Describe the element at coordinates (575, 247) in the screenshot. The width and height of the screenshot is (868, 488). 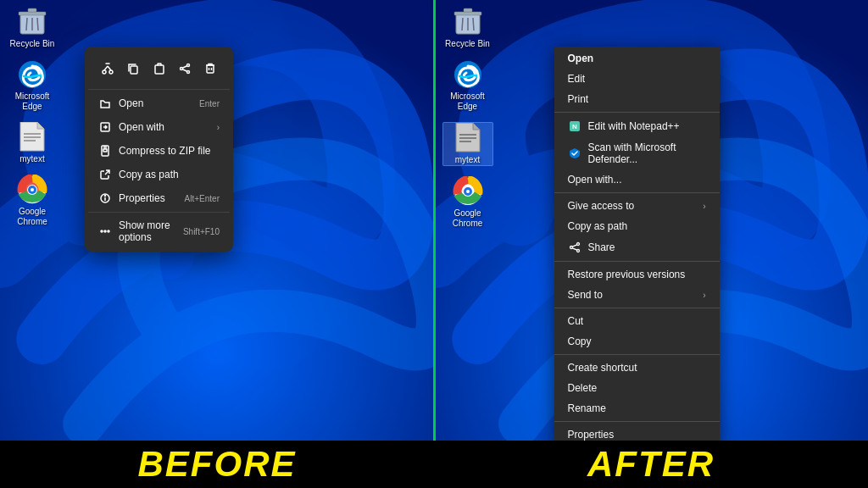
I see `share-icon` at that location.